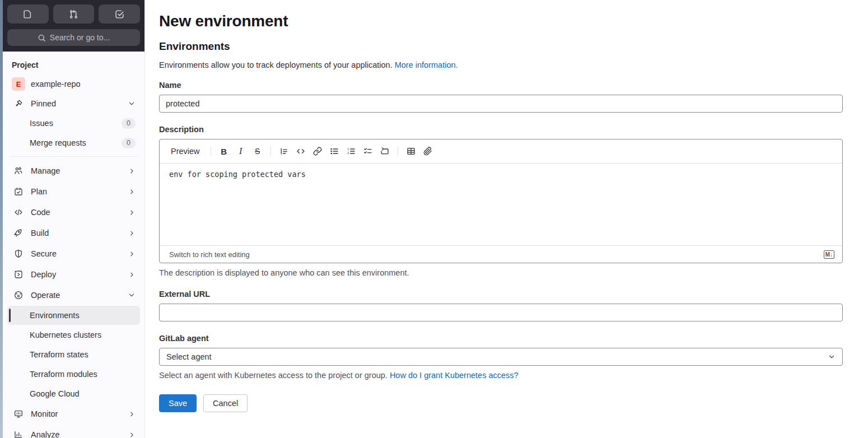 Image resolution: width=868 pixels, height=438 pixels. Describe the element at coordinates (211, 151) in the screenshot. I see `toolbar-divider` at that location.